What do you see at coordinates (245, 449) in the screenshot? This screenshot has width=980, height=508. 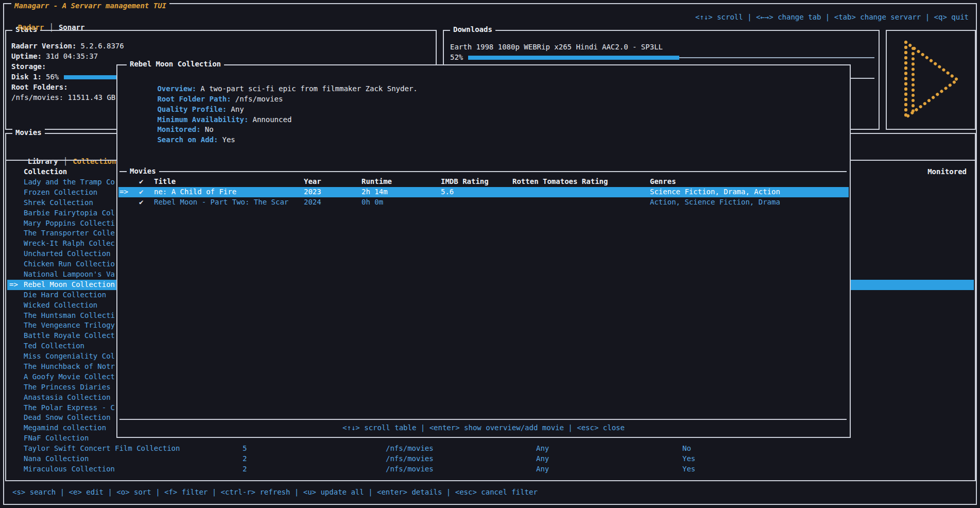 I see `collection-movie-count: 5` at bounding box center [245, 449].